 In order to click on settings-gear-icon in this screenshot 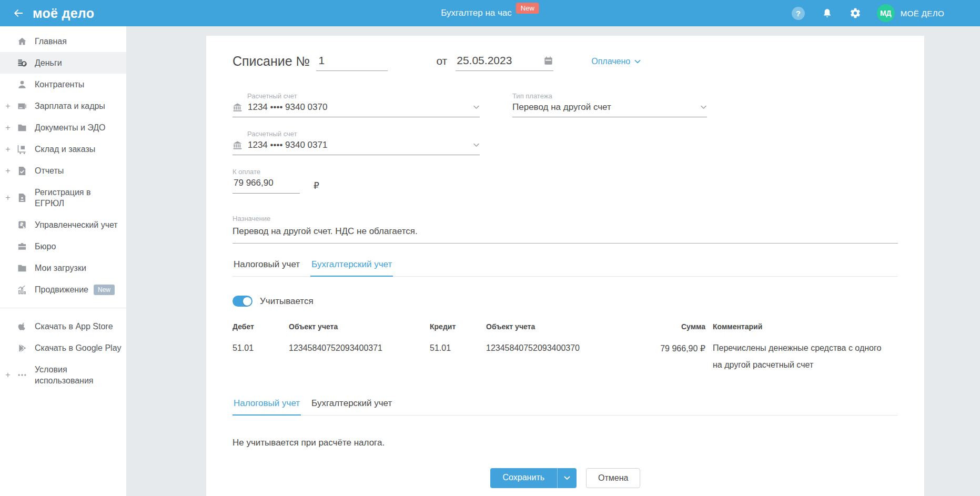, I will do `click(855, 13)`.